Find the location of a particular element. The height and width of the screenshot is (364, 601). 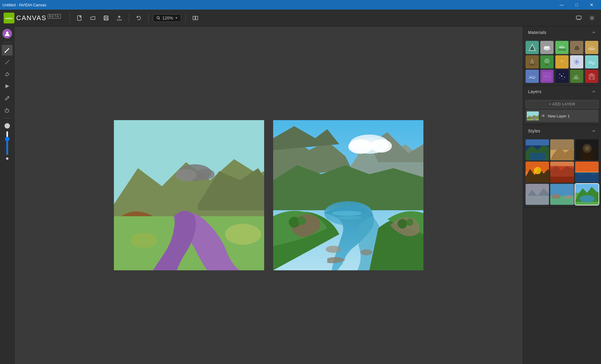

material-dirt is located at coordinates (532, 62).